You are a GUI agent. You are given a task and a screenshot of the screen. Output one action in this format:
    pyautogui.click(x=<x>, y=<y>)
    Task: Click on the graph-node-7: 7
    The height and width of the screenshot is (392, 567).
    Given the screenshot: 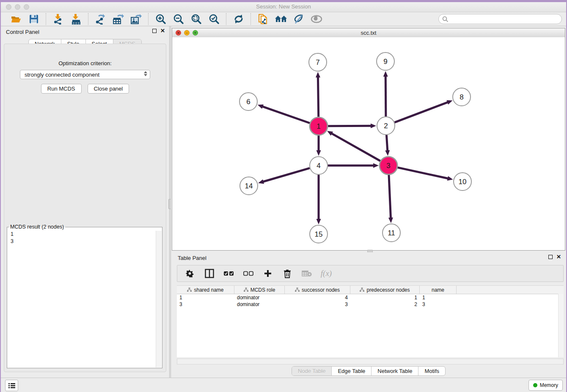 What is the action you would take?
    pyautogui.click(x=318, y=62)
    